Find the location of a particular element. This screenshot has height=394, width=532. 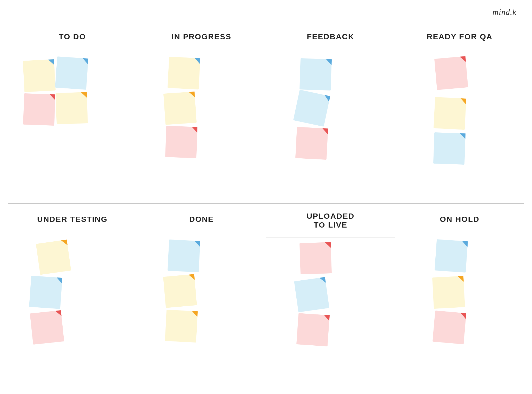

column-body-on-hold is located at coordinates (460, 311).